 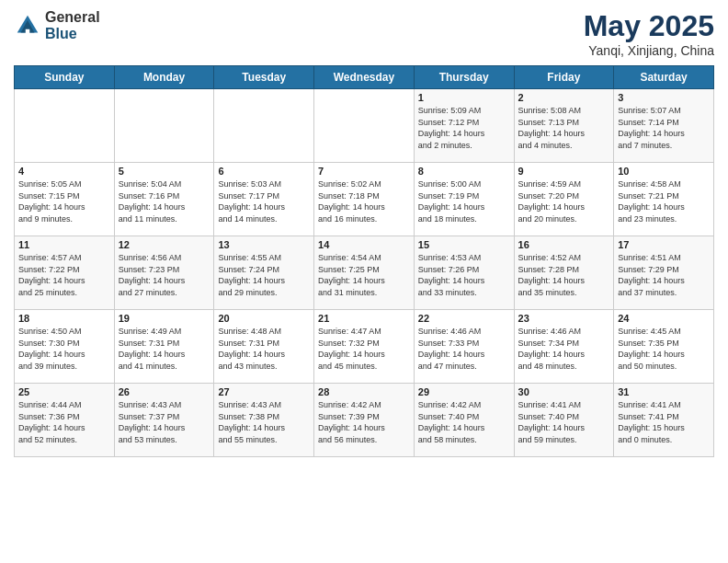 I want to click on calendar-cell: 22Sunrise: 4:46 AM Sunset: 7:33 PM Dayli…, so click(x=463, y=347).